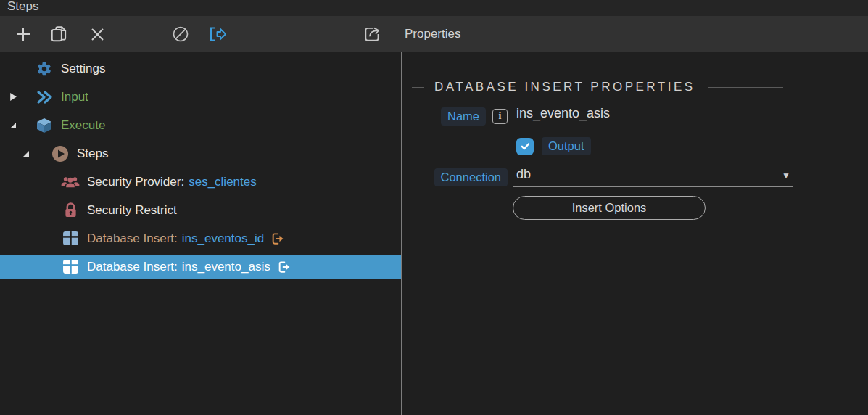 Image resolution: width=868 pixels, height=415 pixels. Describe the element at coordinates (23, 7) in the screenshot. I see `window-title: Steps` at that location.